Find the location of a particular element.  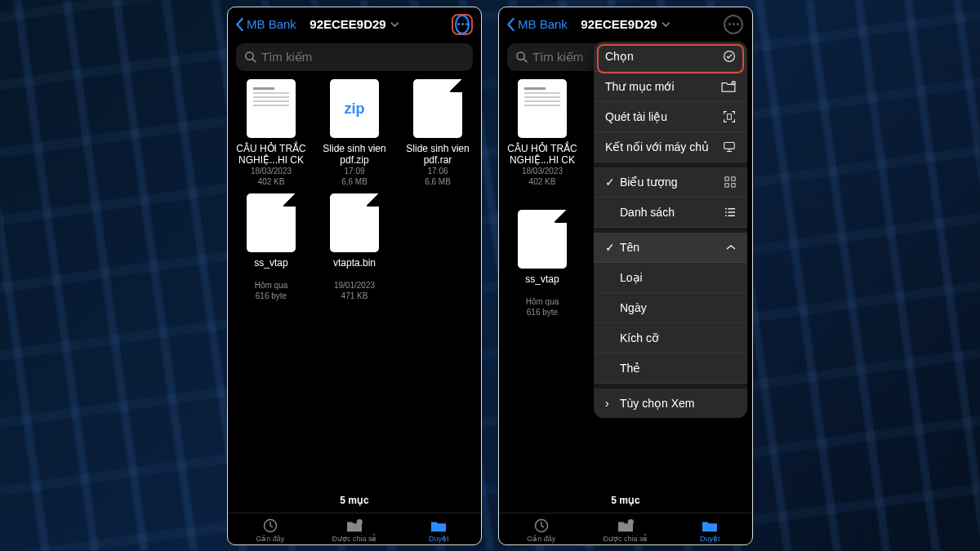

search-input is located at coordinates (363, 57).